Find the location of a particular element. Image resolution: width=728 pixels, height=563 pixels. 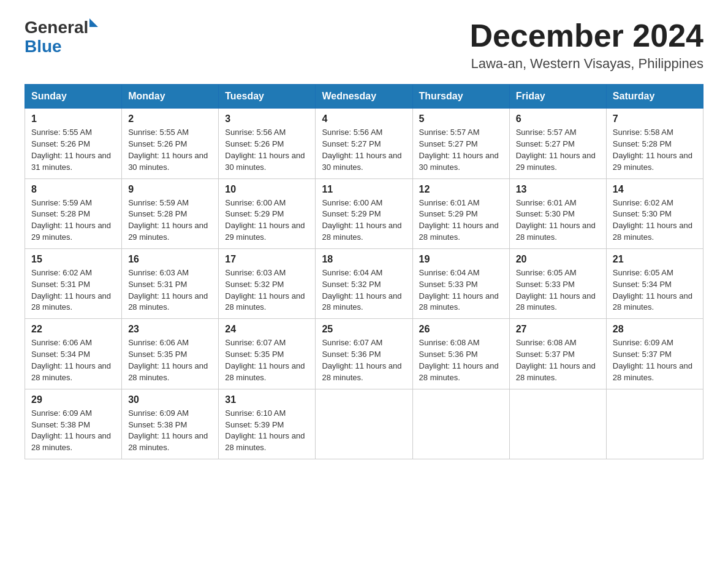

calendar-cell: 22Sunrise: 6:06 AMSunset: 5:34 PMDayligh… is located at coordinates (74, 354).